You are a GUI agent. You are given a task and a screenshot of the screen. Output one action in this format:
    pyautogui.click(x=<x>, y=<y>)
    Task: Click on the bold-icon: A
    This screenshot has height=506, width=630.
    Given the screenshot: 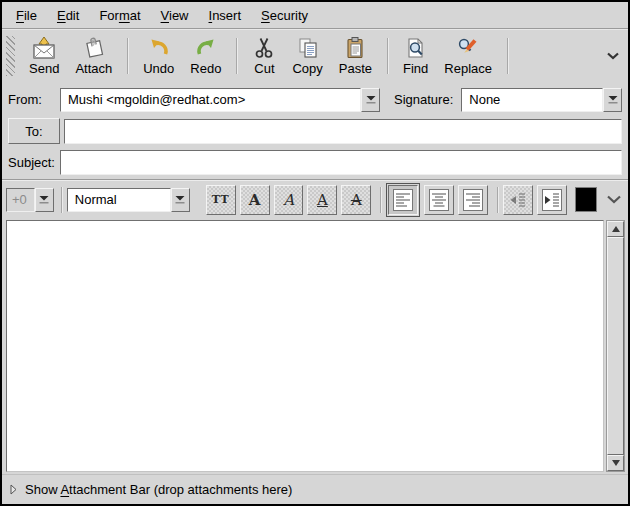 What is the action you would take?
    pyautogui.click(x=255, y=200)
    